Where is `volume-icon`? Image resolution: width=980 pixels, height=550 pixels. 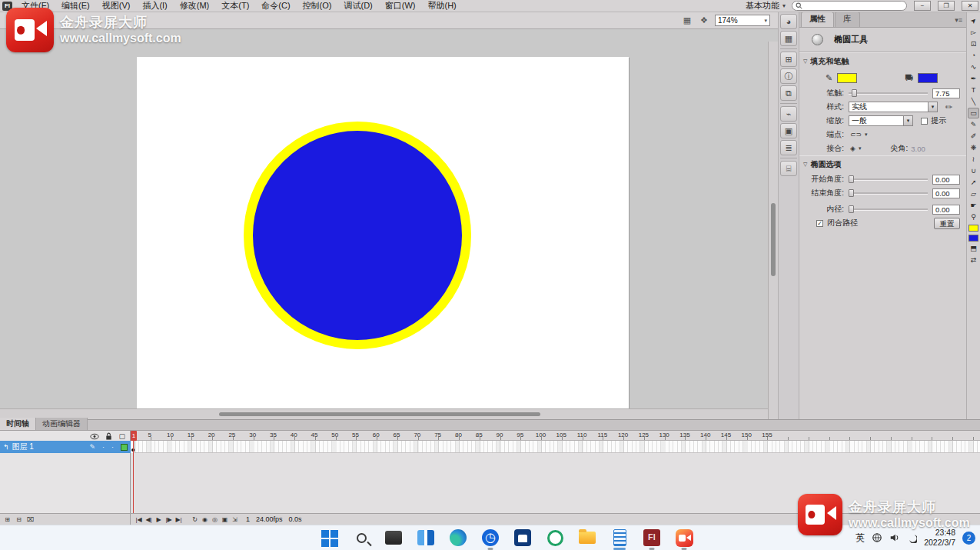
volume-icon is located at coordinates (895, 538).